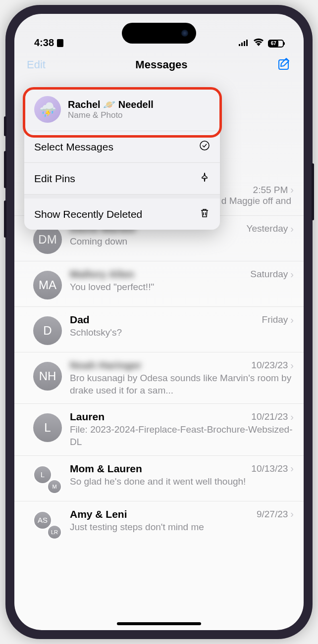 This screenshot has width=318, height=644. Describe the element at coordinates (159, 284) in the screenshot. I see `message-row: MA Mallory Allen Saturday › You loved "p…` at that location.